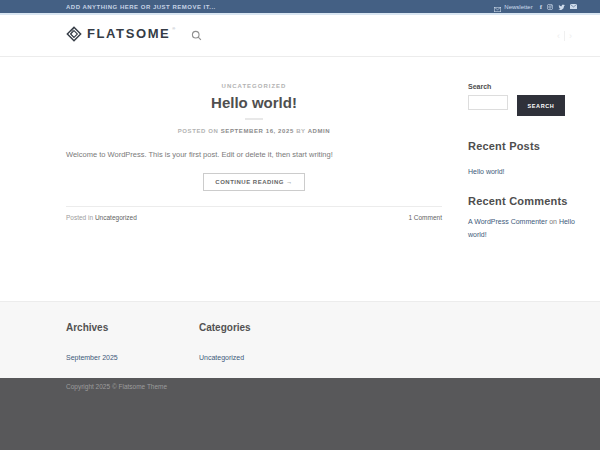  Describe the element at coordinates (524, 218) in the screenshot. I see `recent-comments-widget: Recent Comments A WordPress Commenter on…` at that location.